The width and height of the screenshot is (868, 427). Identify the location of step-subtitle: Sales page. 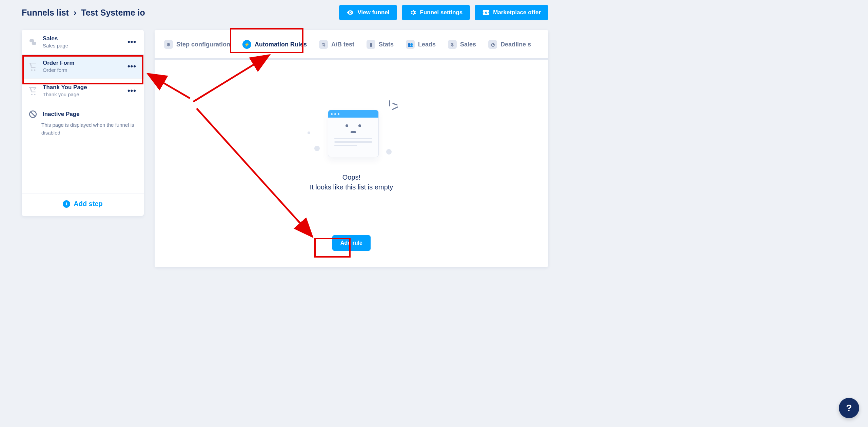
(82, 45).